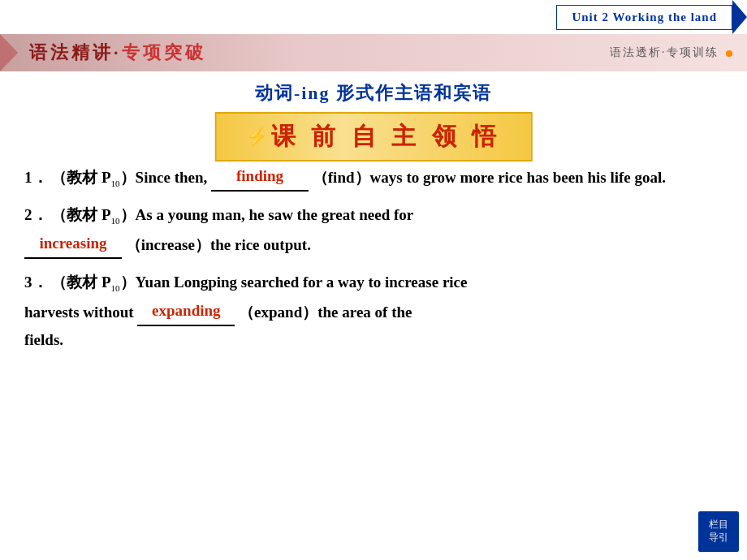 This screenshot has width=747, height=560. I want to click on q2-prefix: （教材 P10）As a young man, he saw the great…, so click(232, 214).